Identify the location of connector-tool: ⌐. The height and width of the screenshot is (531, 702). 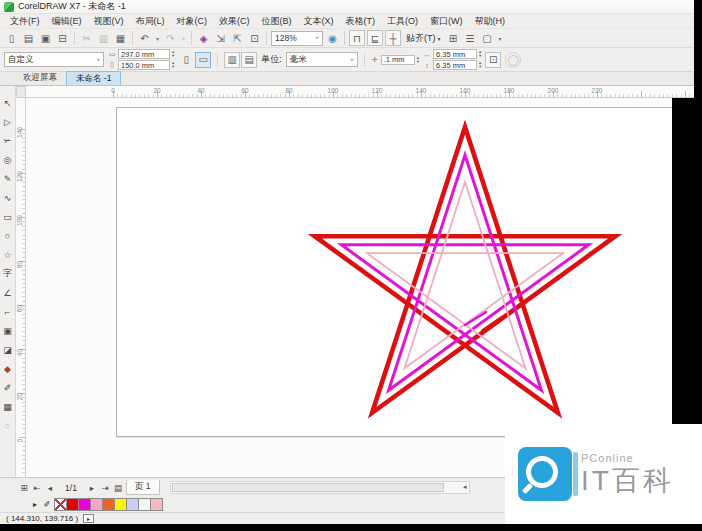
(8, 312).